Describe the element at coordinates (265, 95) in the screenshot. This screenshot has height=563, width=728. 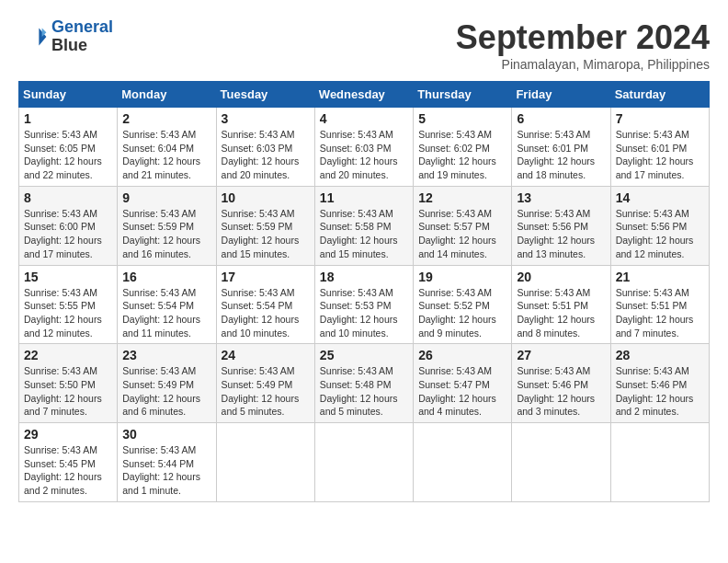
I see `header-tuesday: Tuesday` at that location.